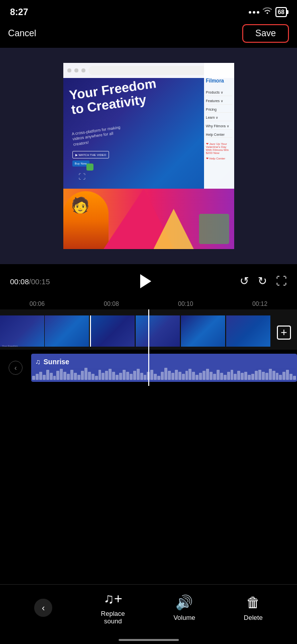  I want to click on audio-playhead, so click(149, 368).